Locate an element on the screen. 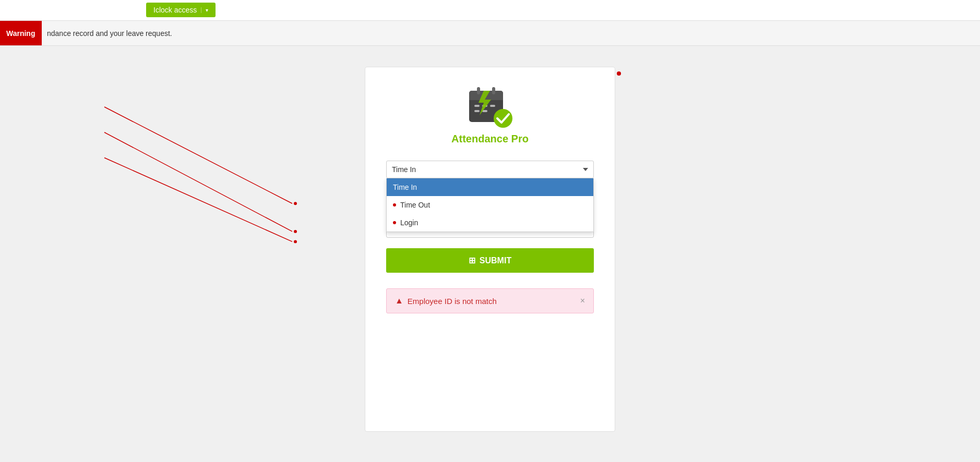  alert-close-button: × is located at coordinates (582, 301).